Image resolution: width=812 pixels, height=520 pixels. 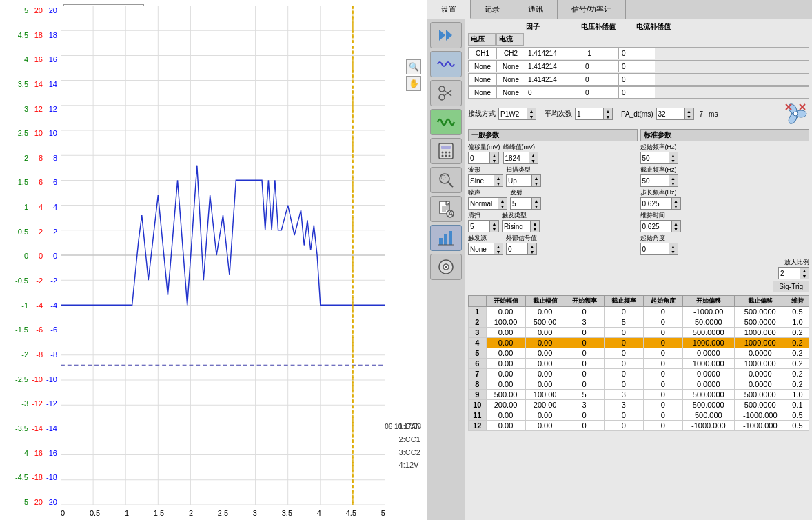 What do you see at coordinates (511, 66) in the screenshot?
I see `ch2-i` at bounding box center [511, 66].